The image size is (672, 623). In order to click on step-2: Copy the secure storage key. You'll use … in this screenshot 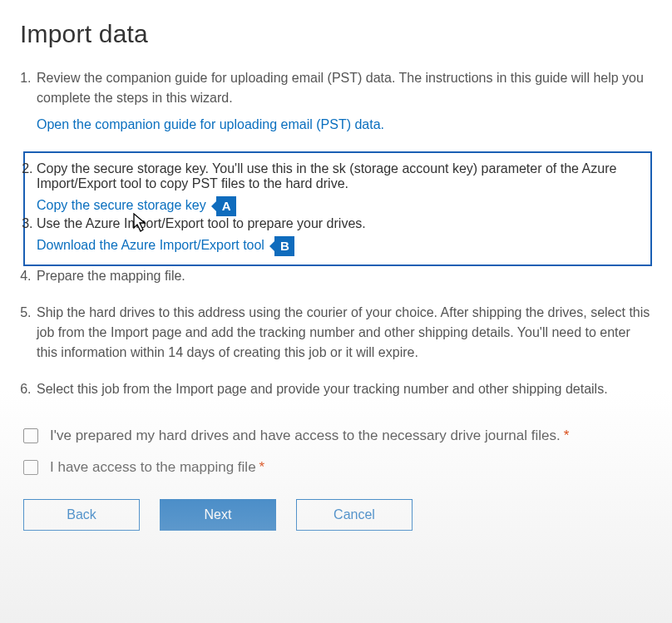, I will do `click(343, 189)`.